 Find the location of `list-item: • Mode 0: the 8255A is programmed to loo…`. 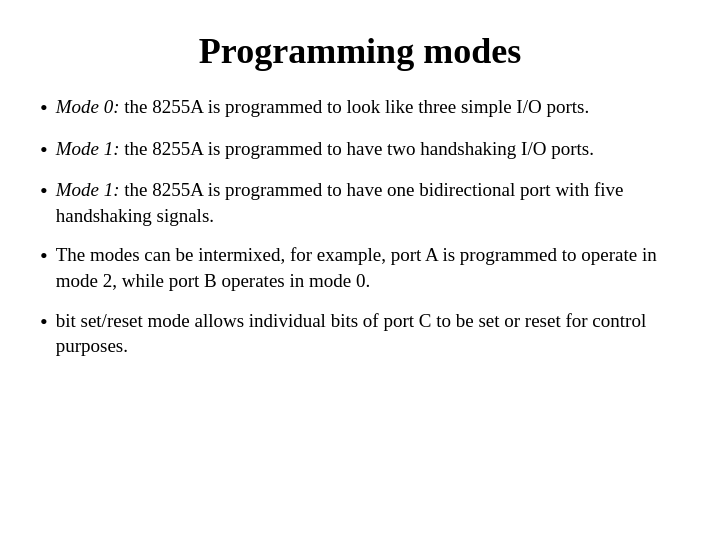

list-item: • Mode 0: the 8255A is programmed to loo… is located at coordinates (360, 108).